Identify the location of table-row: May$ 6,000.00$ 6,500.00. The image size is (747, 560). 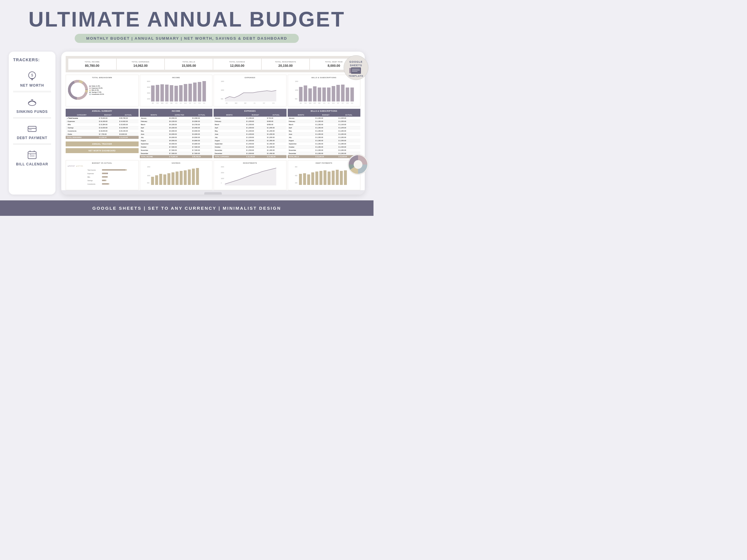
(176, 131).